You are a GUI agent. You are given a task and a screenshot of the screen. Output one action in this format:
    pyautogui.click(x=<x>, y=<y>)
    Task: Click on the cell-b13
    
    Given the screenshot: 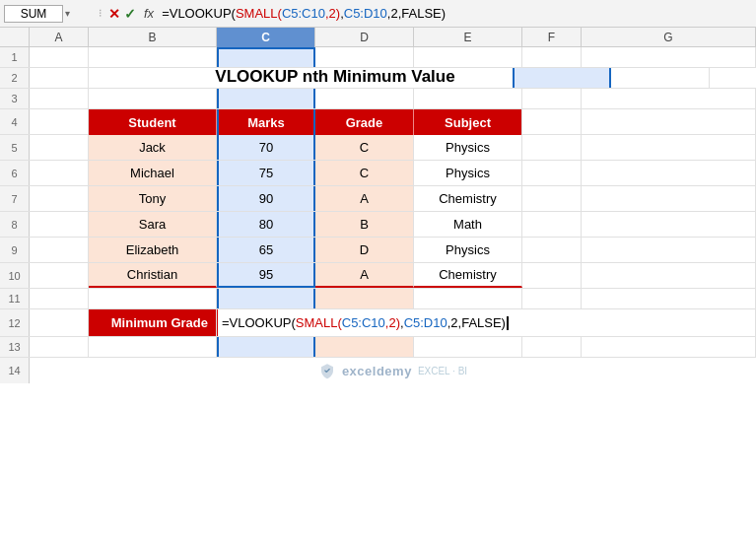 What is the action you would take?
    pyautogui.click(x=153, y=347)
    